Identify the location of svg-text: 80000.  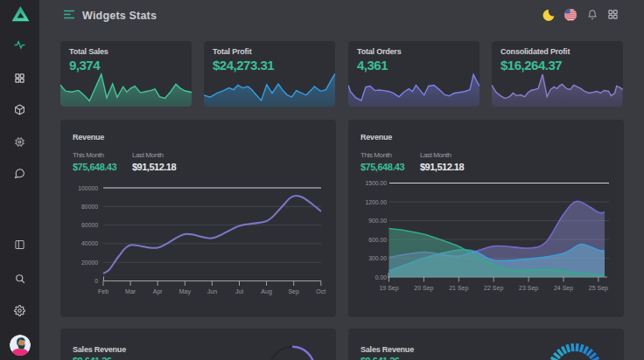
(89, 206).